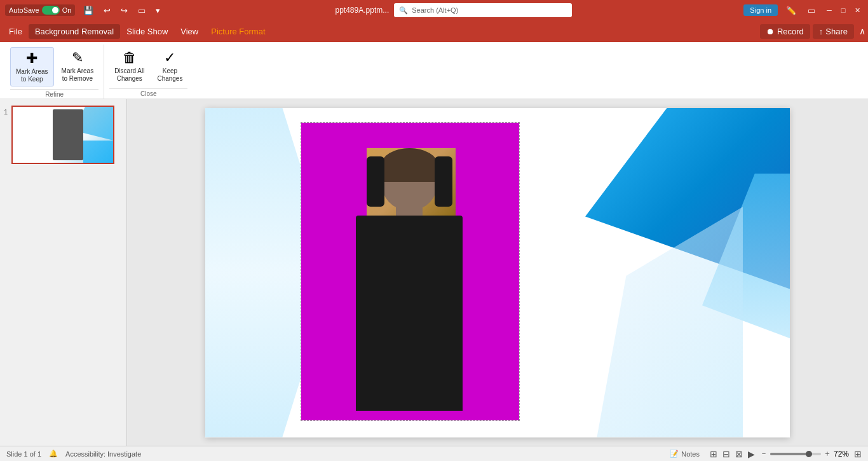 The height and width of the screenshot is (461, 868). Describe the element at coordinates (408, 140) in the screenshot. I see `magenta-top-strip` at that location.